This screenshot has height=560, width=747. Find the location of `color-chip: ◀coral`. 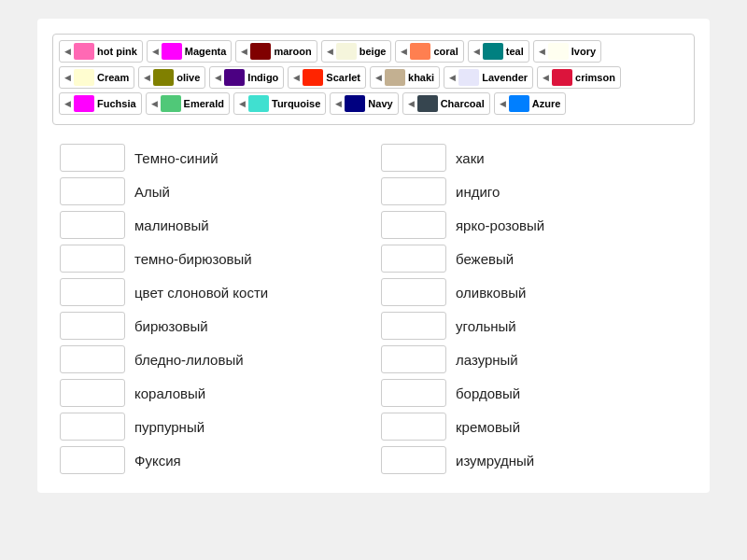

color-chip: ◀coral is located at coordinates (430, 51).